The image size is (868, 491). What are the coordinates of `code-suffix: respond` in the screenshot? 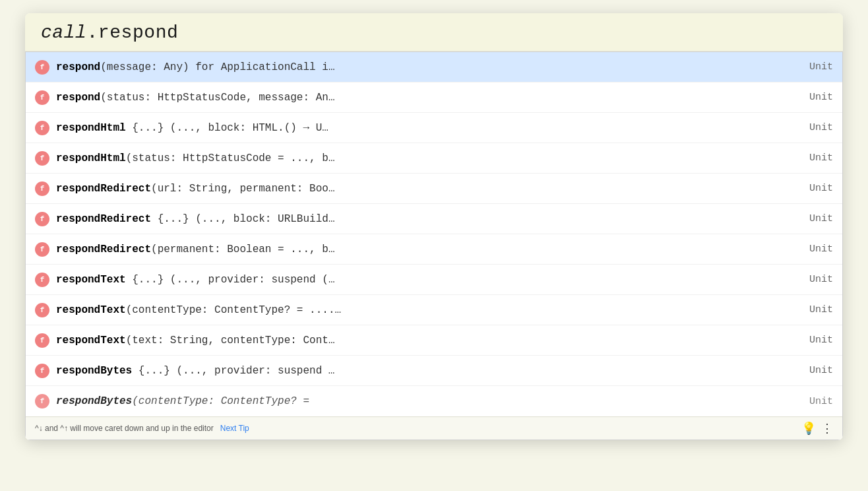 It's located at (139, 33).